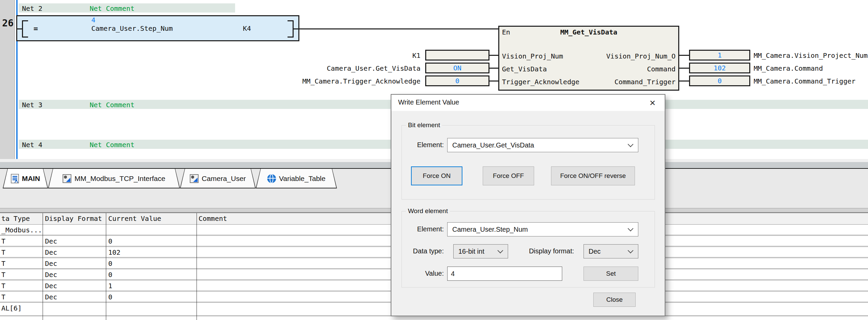 This screenshot has height=320, width=868. Describe the element at coordinates (7, 23) in the screenshot. I see `ladder-row-number: 26` at that location.